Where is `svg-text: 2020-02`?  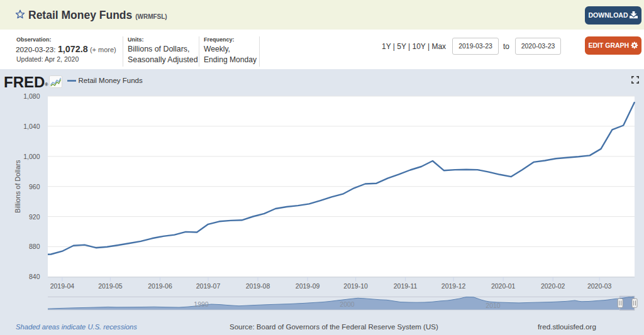 svg-text: 2020-02 is located at coordinates (553, 286).